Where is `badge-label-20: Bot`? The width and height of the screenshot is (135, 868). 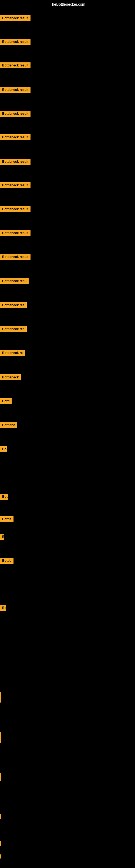 badge-label-20: Bot is located at coordinates (4, 497).